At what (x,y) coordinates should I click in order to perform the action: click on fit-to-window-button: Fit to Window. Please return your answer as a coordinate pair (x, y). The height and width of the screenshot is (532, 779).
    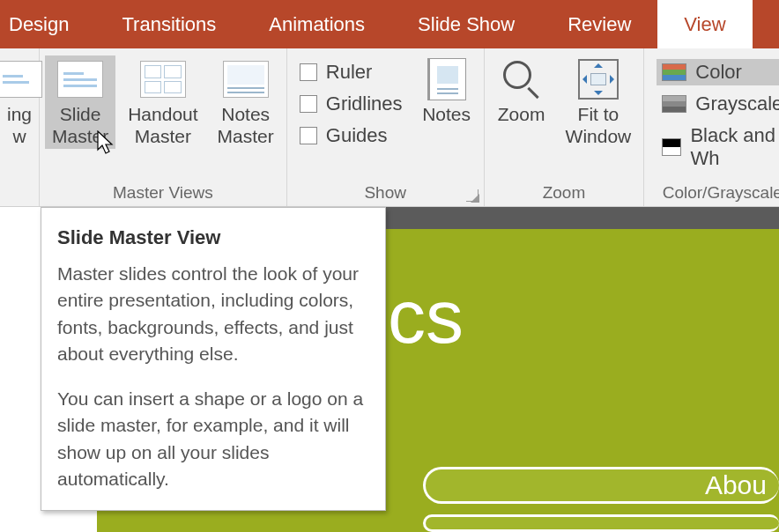
    Looking at the image, I should click on (599, 102).